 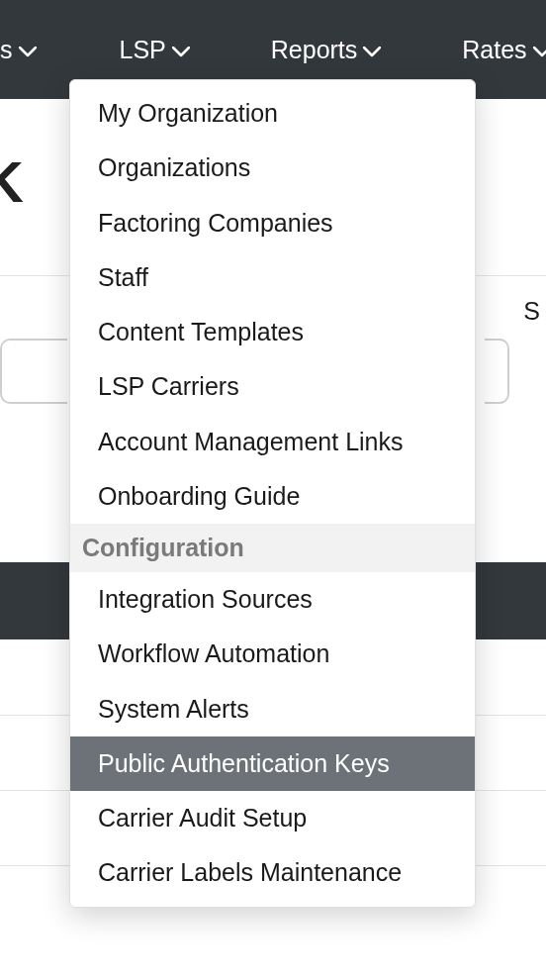 I want to click on dropdown-item-lsp-carriers: LSP Carriers, so click(x=273, y=386).